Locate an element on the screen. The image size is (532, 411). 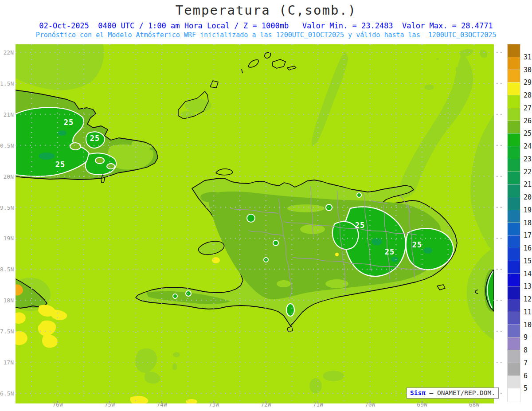
colorbar-tick-label: 19 is located at coordinates (528, 210).